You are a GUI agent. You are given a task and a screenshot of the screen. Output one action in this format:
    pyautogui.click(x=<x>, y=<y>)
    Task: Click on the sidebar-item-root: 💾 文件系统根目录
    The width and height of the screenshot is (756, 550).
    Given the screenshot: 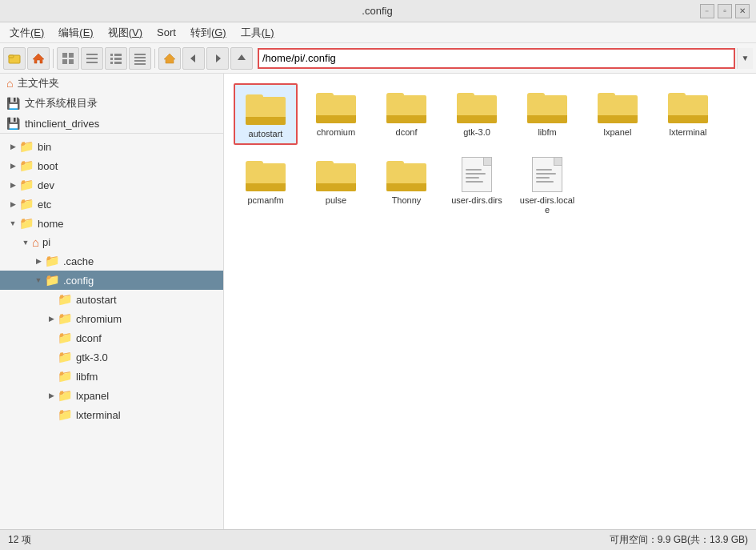 What is the action you would take?
    pyautogui.click(x=112, y=103)
    